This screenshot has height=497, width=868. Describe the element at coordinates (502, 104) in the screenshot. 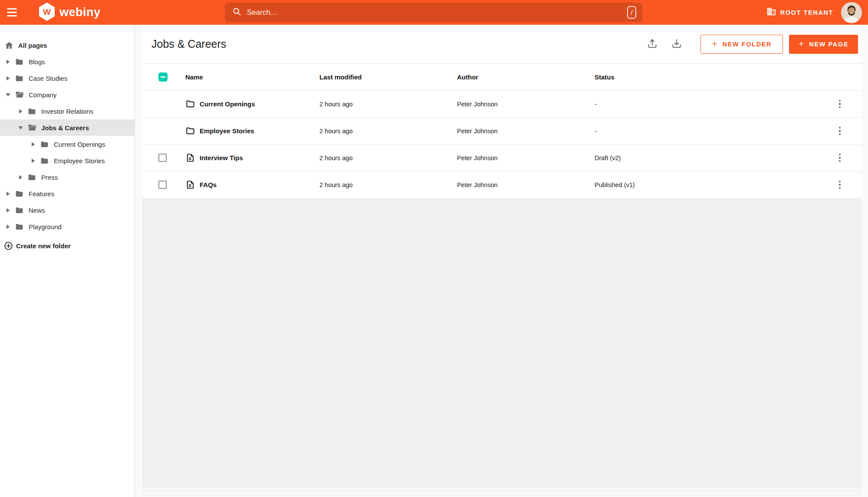

I see `table-row: Current Openings2 hours agoPeter Johnson…` at that location.